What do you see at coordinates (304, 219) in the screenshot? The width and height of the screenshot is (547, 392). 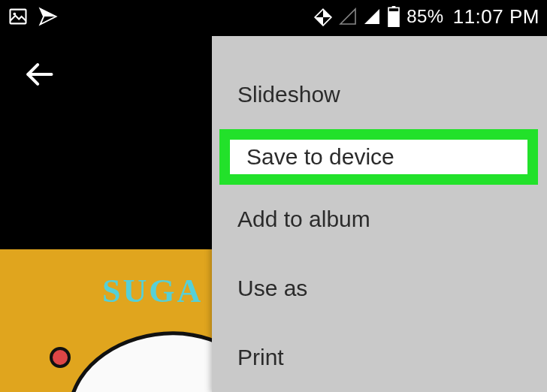 I see `menu-item-label: Add to album` at bounding box center [304, 219].